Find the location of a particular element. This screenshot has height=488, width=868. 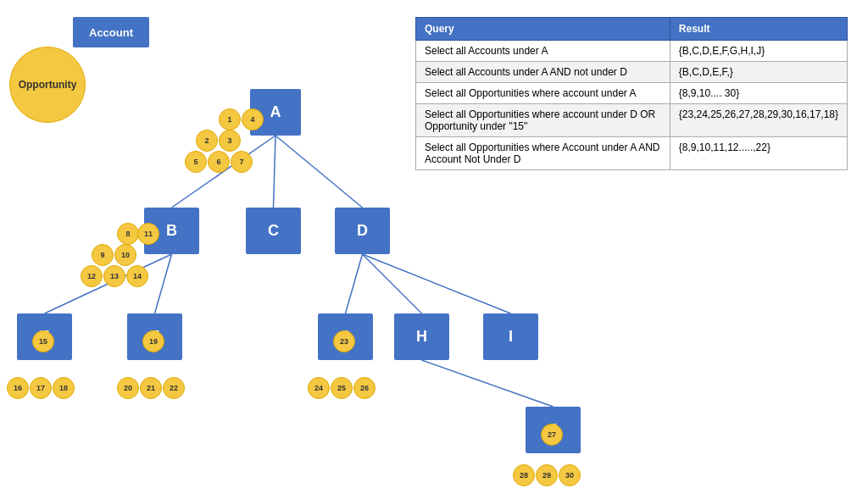

opportunity-node-18: 18 is located at coordinates (64, 388).